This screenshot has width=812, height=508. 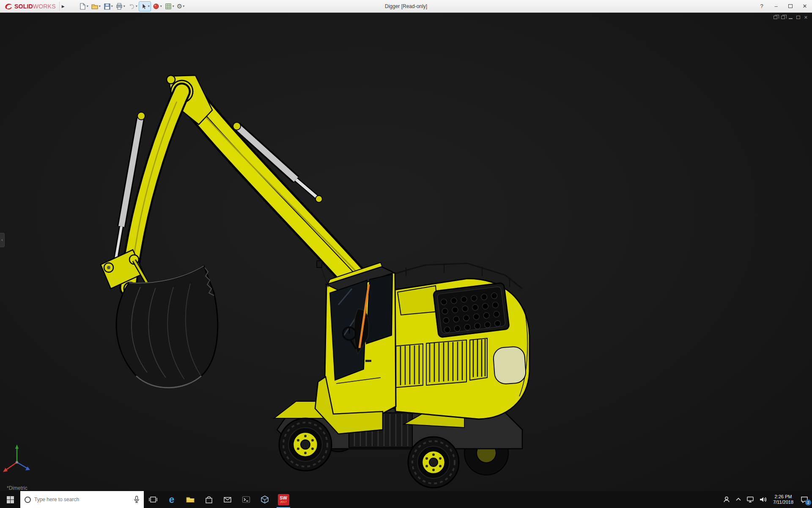 What do you see at coordinates (265, 500) in the screenshot?
I see `3d-builder-button` at bounding box center [265, 500].